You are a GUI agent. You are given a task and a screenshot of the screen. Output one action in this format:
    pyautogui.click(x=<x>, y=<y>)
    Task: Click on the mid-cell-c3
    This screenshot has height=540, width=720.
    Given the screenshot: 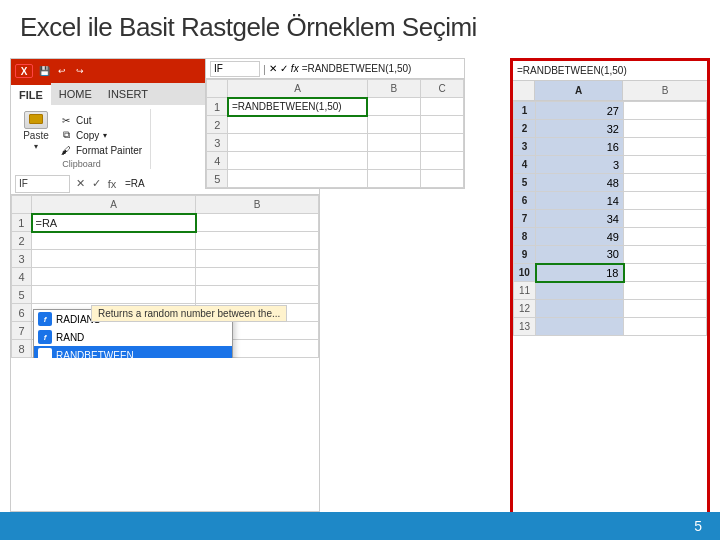 What is the action you would take?
    pyautogui.click(x=442, y=143)
    